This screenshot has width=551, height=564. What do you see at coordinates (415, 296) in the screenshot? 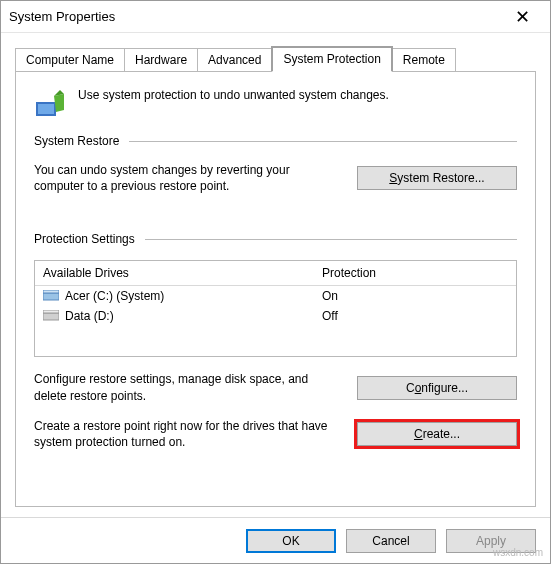
I see `drive-protection: On` at bounding box center [415, 296].